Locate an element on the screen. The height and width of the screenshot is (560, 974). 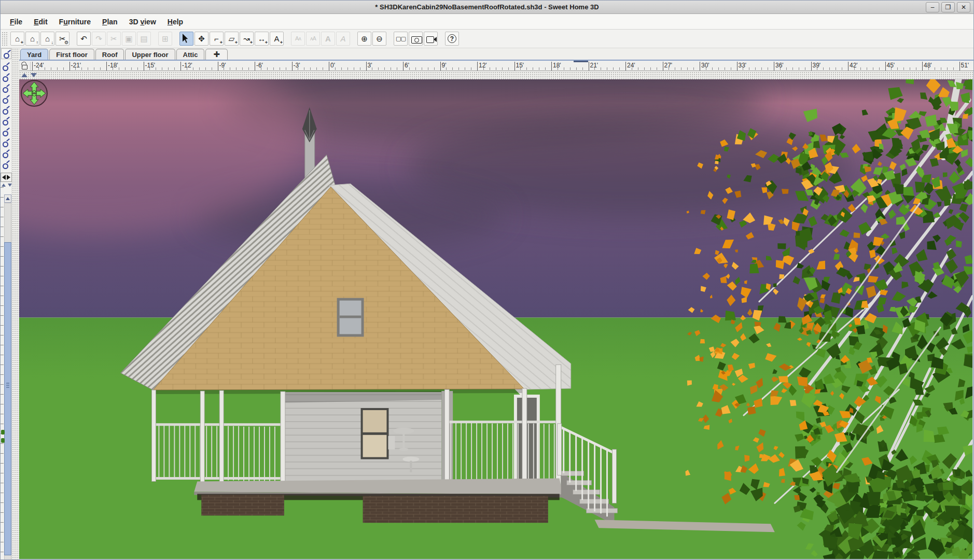
add-texts-button: A+ is located at coordinates (277, 38).